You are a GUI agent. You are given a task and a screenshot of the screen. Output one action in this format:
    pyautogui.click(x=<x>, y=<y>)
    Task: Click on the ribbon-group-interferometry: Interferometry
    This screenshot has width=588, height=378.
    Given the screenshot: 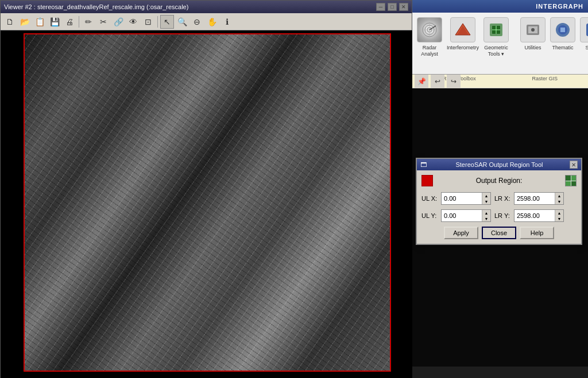 What is the action you would take?
    pyautogui.click(x=463, y=44)
    